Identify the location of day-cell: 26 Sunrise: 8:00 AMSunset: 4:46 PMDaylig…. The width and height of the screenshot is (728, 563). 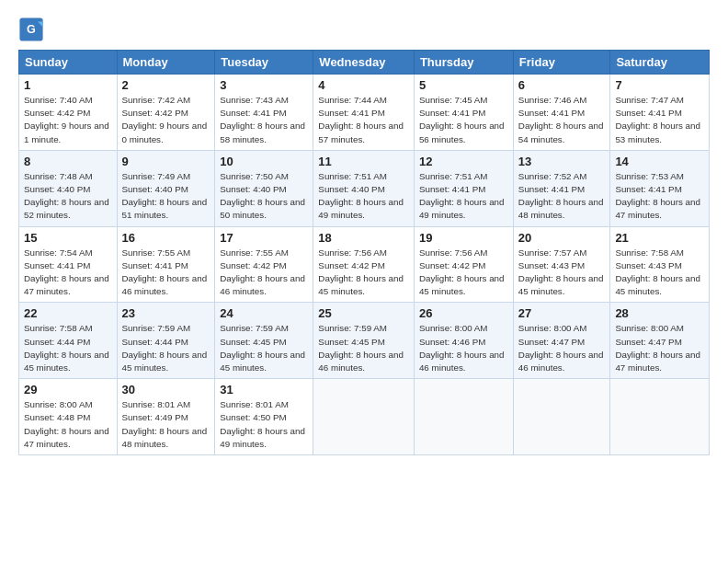
(463, 340).